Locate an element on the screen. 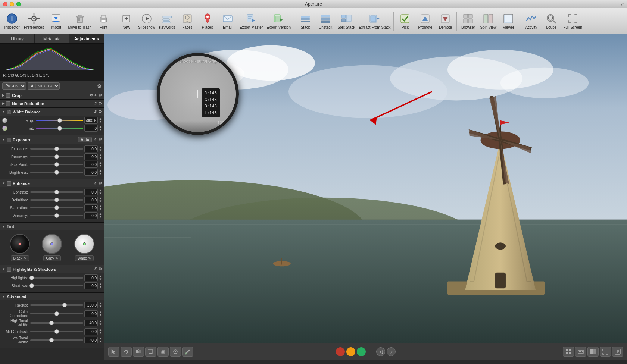 This screenshot has height=364, width=627. split-stack-button: Split Stack is located at coordinates (346, 21).